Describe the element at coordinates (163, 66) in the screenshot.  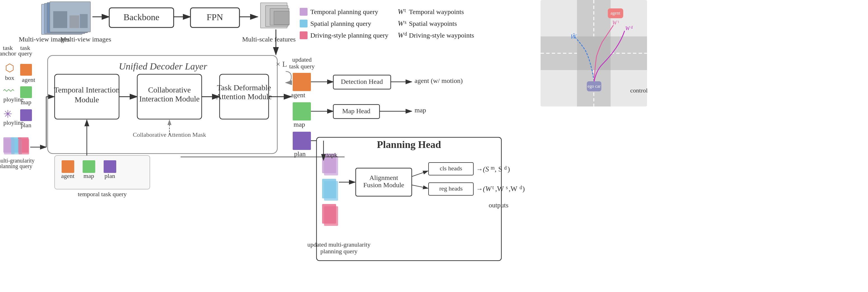
I see `decoder-title: Unified Decoder Layer` at that location.